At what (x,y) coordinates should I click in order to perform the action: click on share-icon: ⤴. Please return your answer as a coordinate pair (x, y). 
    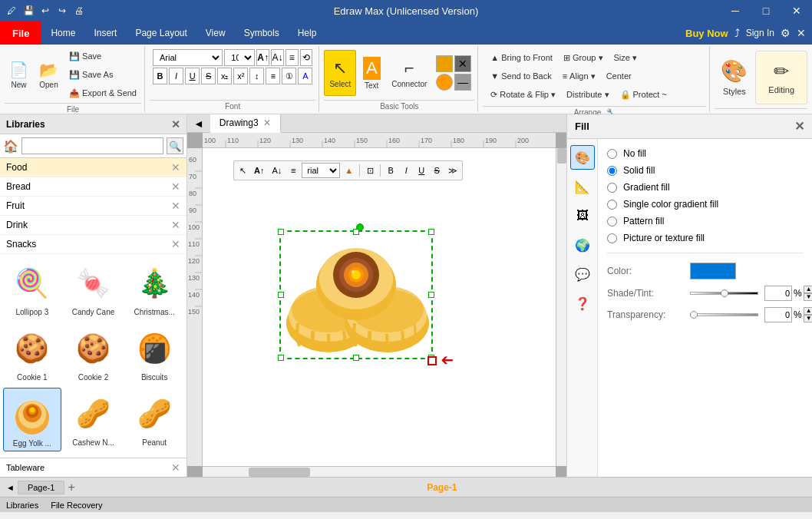
    Looking at the image, I should click on (737, 33).